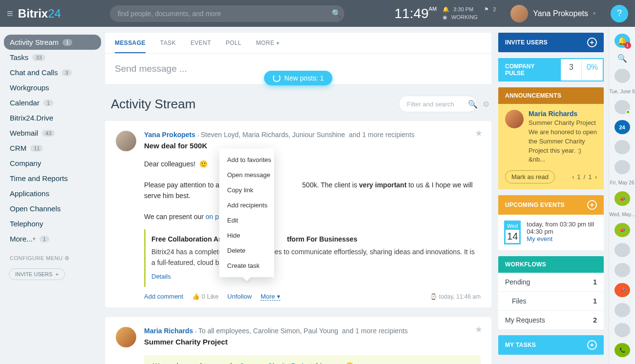 Image resolution: width=635 pixels, height=364 pixels. What do you see at coordinates (247, 251) in the screenshot?
I see `menu-delete: Delete` at bounding box center [247, 251].